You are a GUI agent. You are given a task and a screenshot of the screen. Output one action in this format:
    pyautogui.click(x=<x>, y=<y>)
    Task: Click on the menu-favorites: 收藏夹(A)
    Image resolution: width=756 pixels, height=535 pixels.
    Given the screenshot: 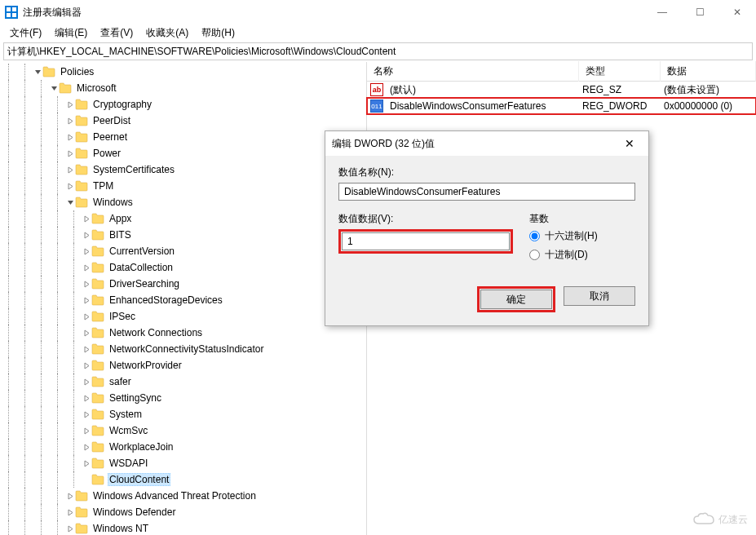 What is the action you would take?
    pyautogui.click(x=167, y=33)
    